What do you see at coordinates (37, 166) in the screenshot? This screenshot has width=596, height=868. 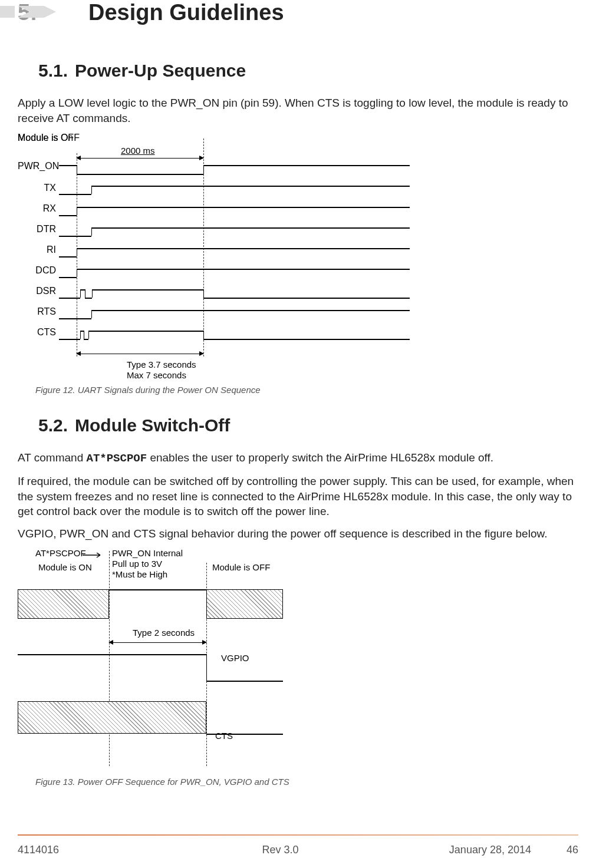 I see `sig-label-pwr-on: PWR_ON` at bounding box center [37, 166].